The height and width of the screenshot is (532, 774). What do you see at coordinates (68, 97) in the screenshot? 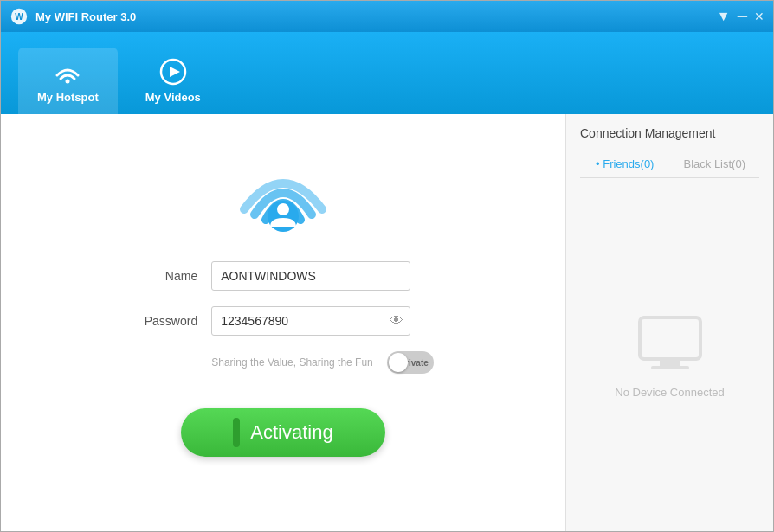
I see `nav-hotspot-label: My Hotspot` at bounding box center [68, 97].